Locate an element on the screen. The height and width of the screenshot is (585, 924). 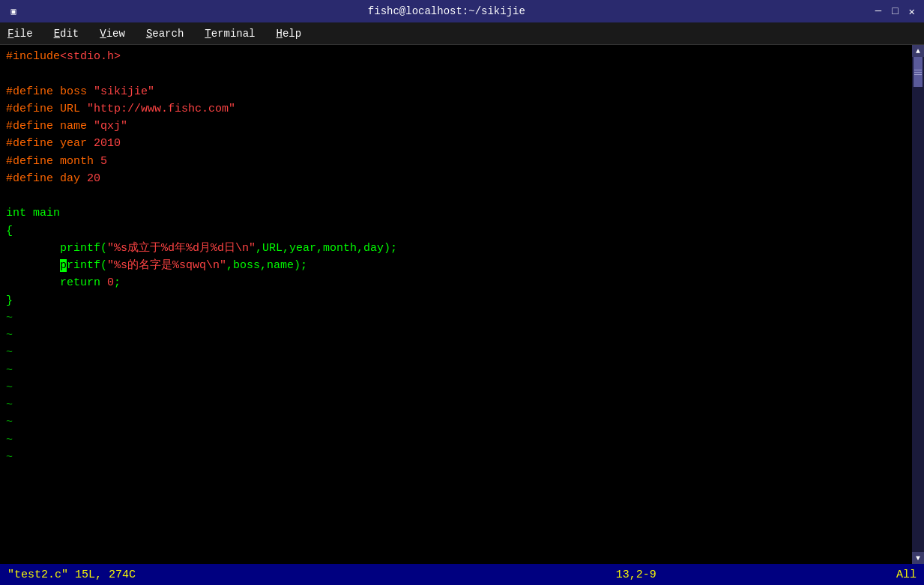
scrollbar: ▲ ▼ is located at coordinates (918, 304).